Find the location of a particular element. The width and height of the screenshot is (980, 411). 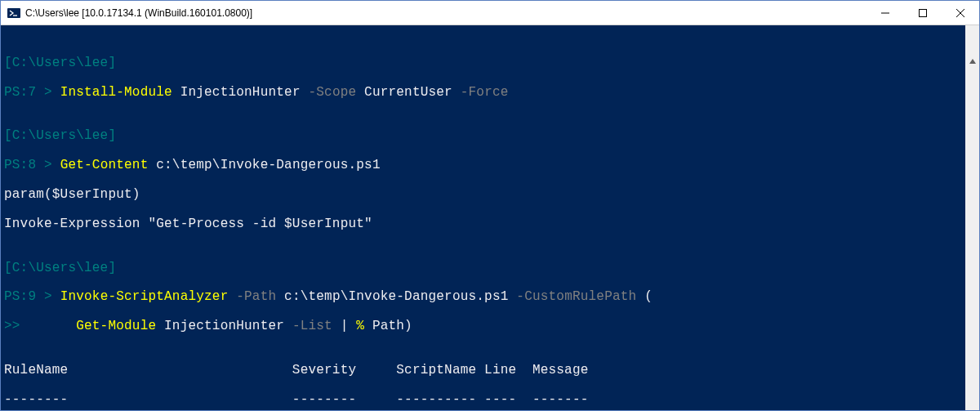

arg: CurrentUser is located at coordinates (412, 92).